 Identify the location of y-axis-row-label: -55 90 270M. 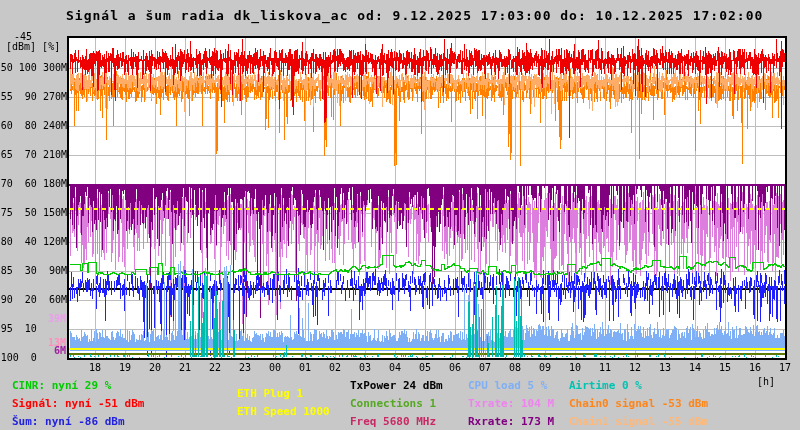
(34, 97).